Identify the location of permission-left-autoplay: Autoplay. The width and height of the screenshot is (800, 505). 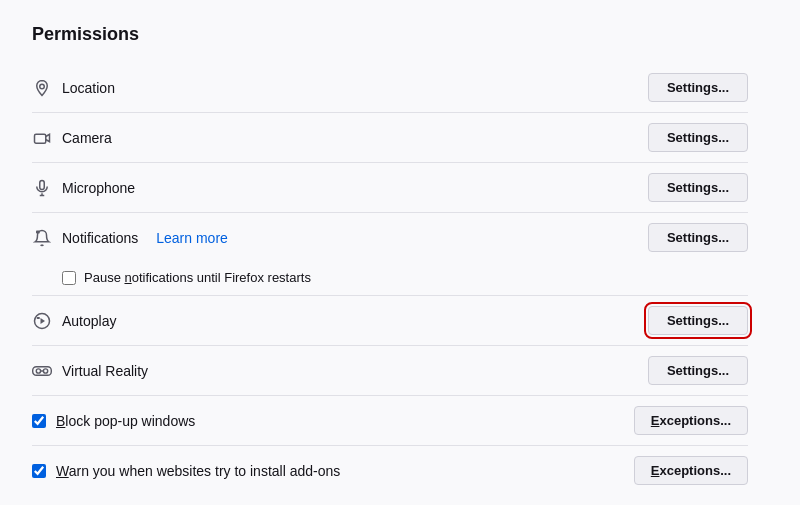
(340, 321).